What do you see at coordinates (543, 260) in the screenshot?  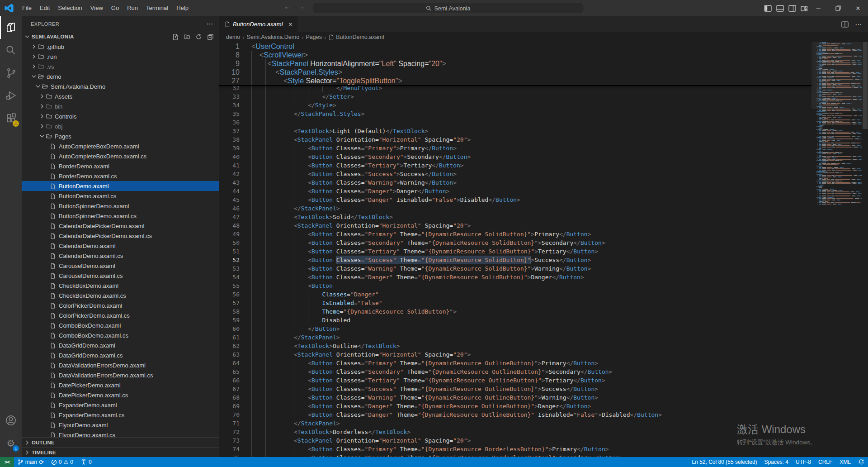 I see `code-line-52: 52 <Button Classes="Success" Theme="{Dyn…` at bounding box center [543, 260].